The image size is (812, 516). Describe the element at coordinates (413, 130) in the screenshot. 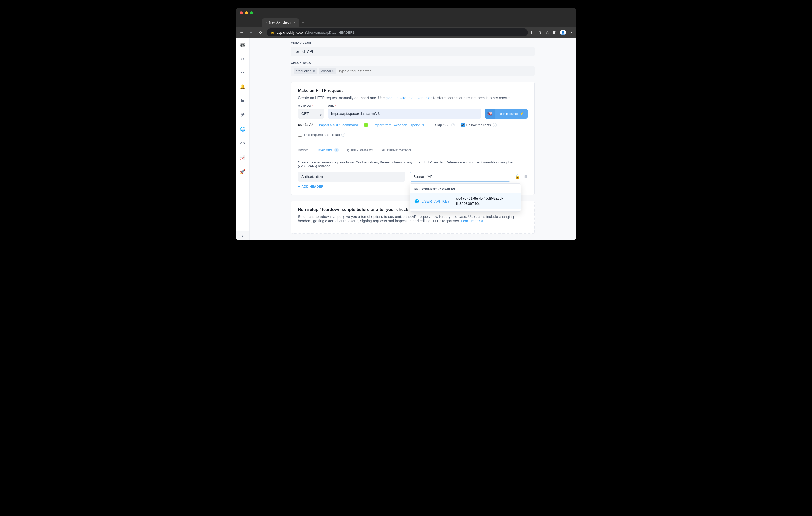

I see `import-options-row: curl:// import a cURL command import fro…` at that location.